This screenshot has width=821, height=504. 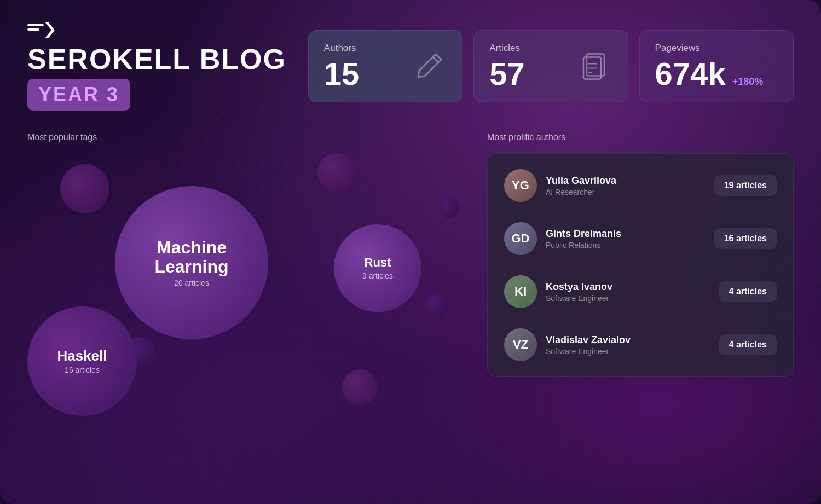 I want to click on author-role: Public Relations, so click(x=626, y=245).